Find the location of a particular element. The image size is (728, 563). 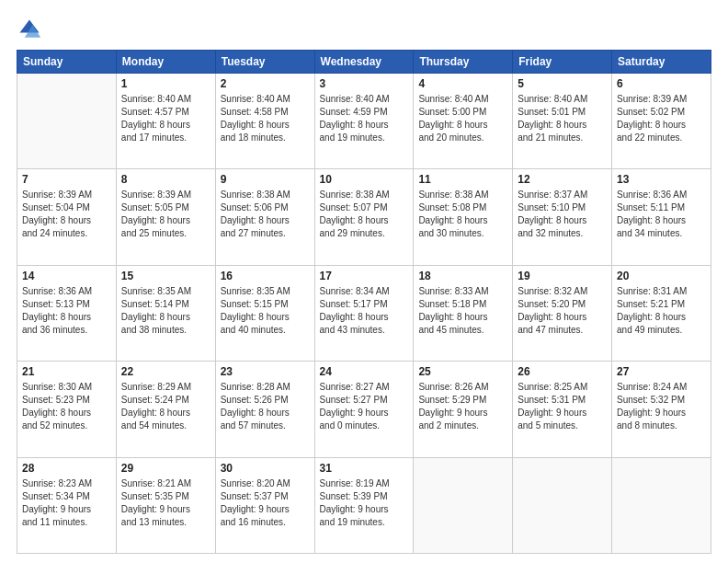

calendar-cell: 2Sunrise: 8:40 AM Sunset: 4:58 PM Daylig… is located at coordinates (265, 121).